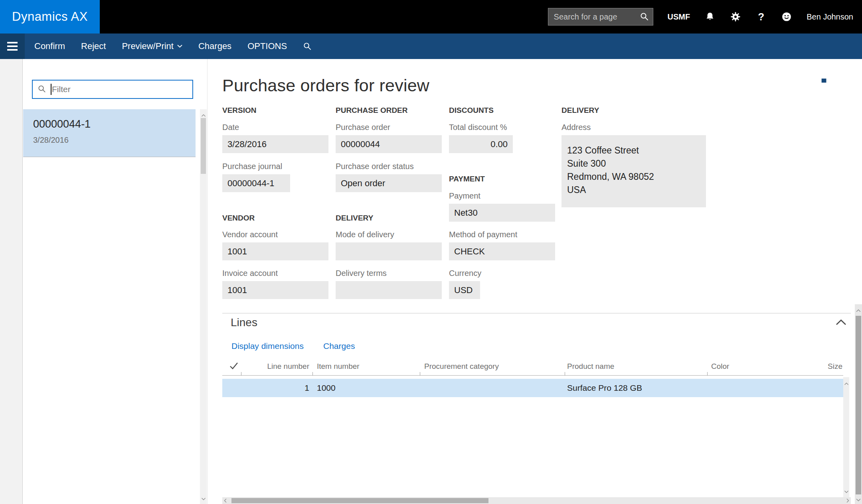  Describe the element at coordinates (239, 110) in the screenshot. I see `section-header-version: VERSION` at that location.